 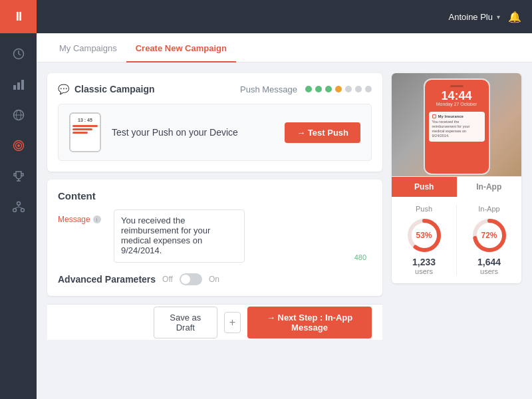 What do you see at coordinates (19, 146) in the screenshot?
I see `sidebar-item-campaigns` at bounding box center [19, 146].